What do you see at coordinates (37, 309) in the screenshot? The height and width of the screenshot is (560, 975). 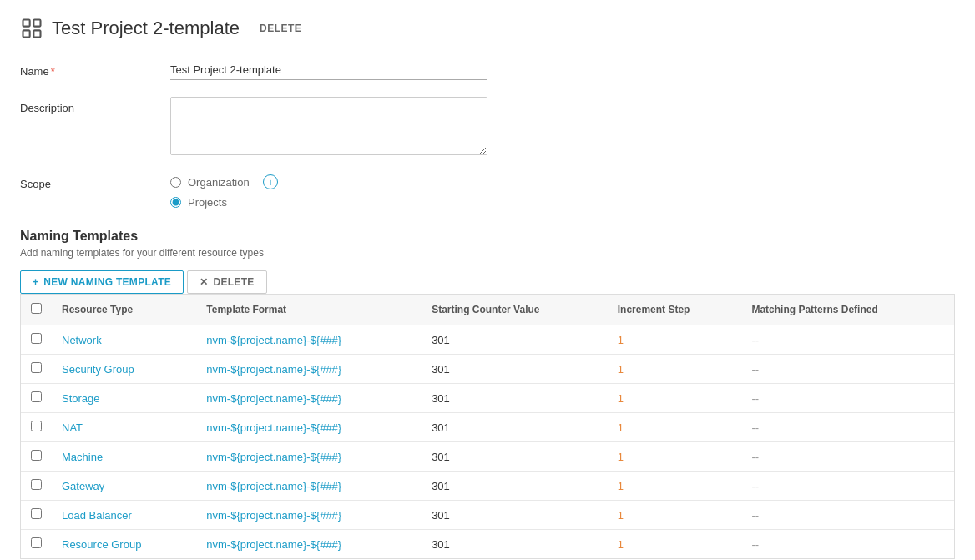 I see `select-all-checkbox` at bounding box center [37, 309].